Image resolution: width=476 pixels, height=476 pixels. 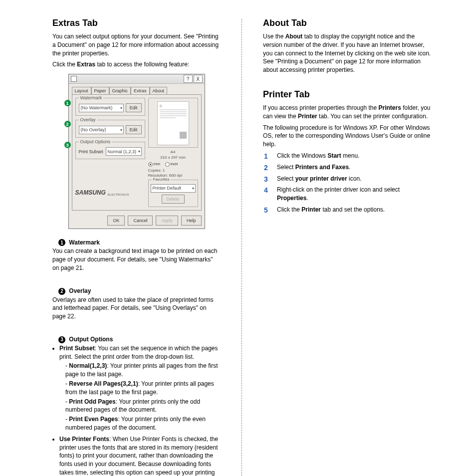 I want to click on cancel-button: Cancel, so click(x=140, y=221).